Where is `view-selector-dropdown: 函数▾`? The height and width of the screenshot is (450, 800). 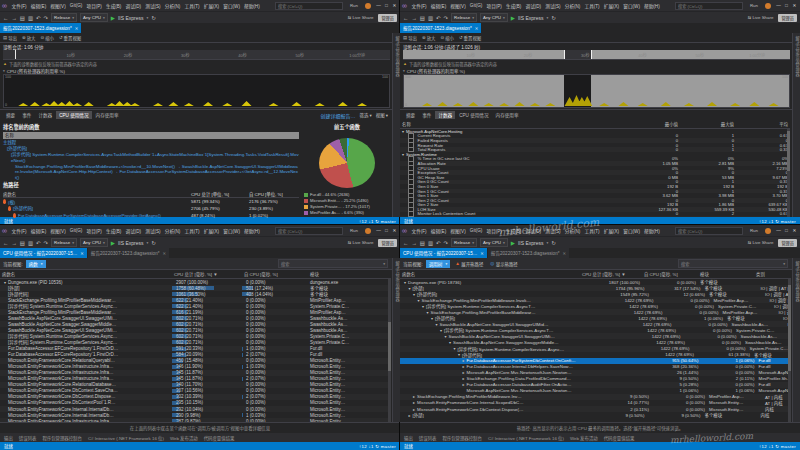 view-selector-dropdown: 函数▾ is located at coordinates (36, 264).